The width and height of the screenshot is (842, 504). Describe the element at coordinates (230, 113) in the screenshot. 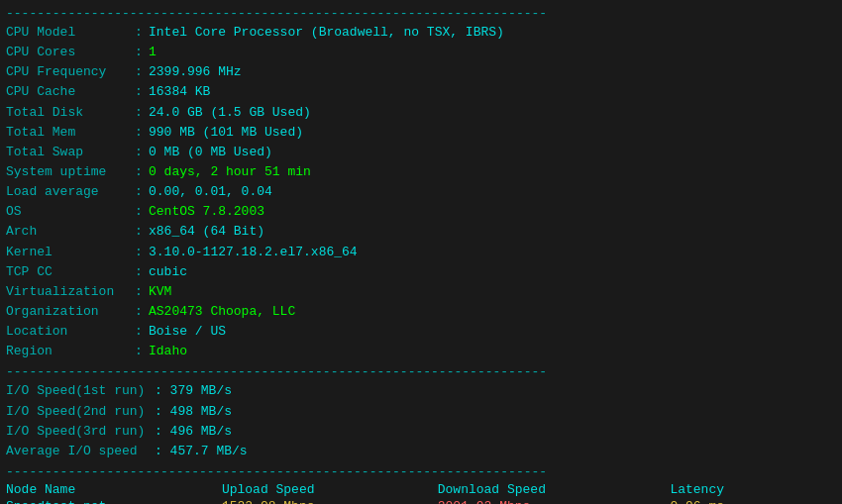

I see `total-disk-value: 24.0 GB (1.5 GB Used)` at that location.